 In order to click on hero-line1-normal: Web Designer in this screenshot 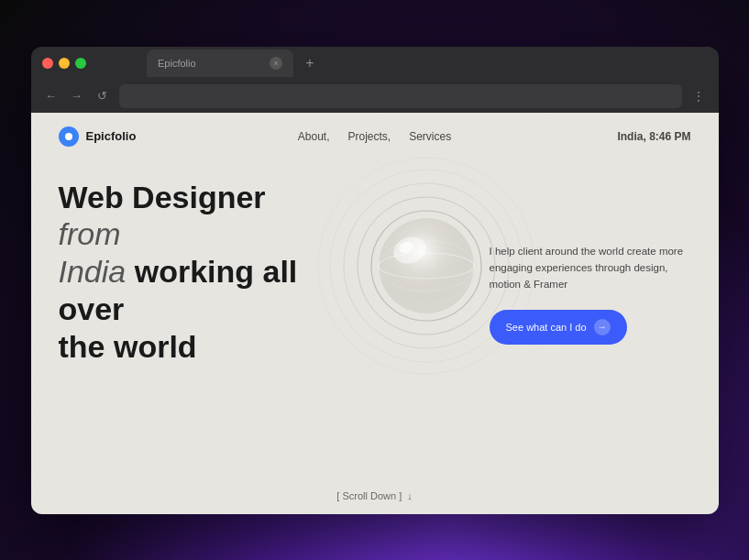, I will do `click(162, 197)`.